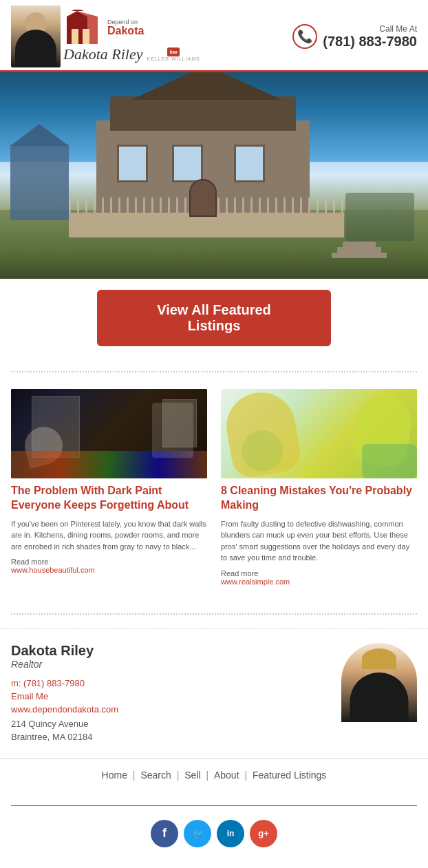  Describe the element at coordinates (173, 52) in the screenshot. I see `kw-badge: kw` at that location.